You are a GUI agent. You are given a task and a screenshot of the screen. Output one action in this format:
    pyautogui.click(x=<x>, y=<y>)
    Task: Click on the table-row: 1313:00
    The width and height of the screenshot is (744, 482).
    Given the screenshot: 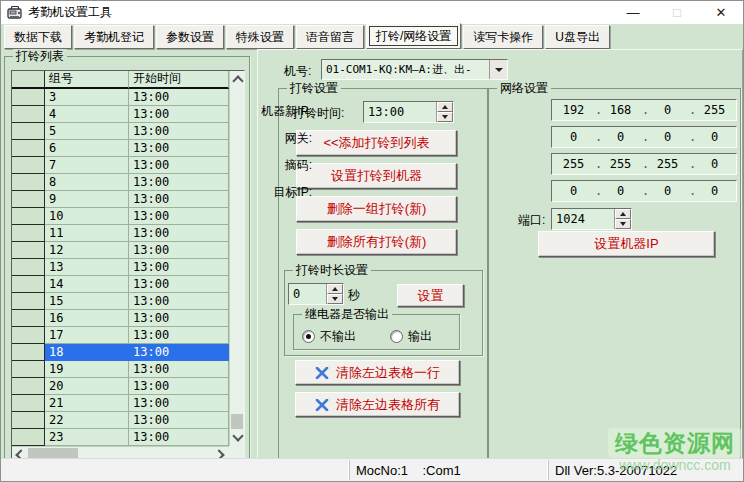 What is the action you would take?
    pyautogui.click(x=120, y=268)
    